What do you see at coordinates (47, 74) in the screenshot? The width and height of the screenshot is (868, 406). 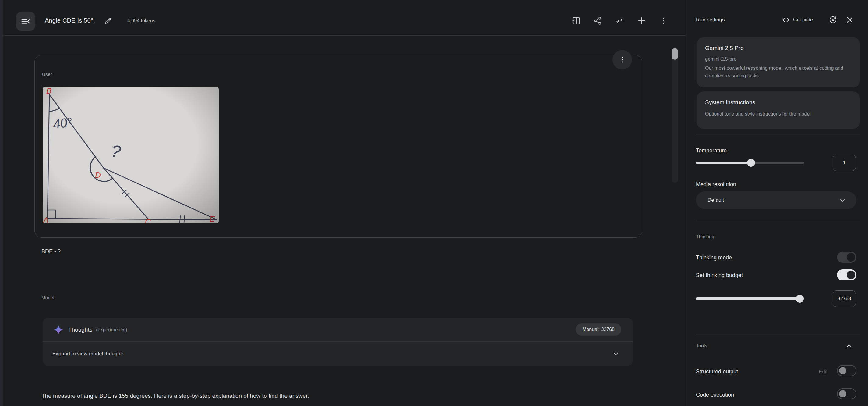 I see `user-turn-label: User` at bounding box center [47, 74].